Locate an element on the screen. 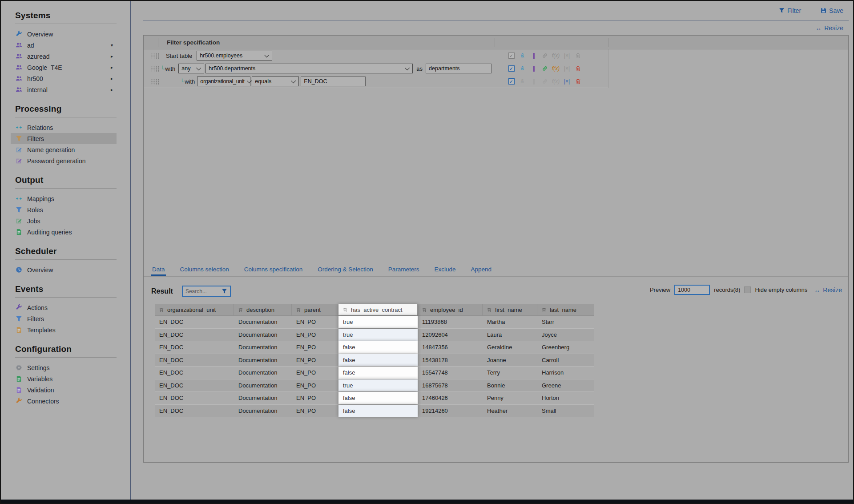  resize-bar: ↔ Resize is located at coordinates (496, 28).